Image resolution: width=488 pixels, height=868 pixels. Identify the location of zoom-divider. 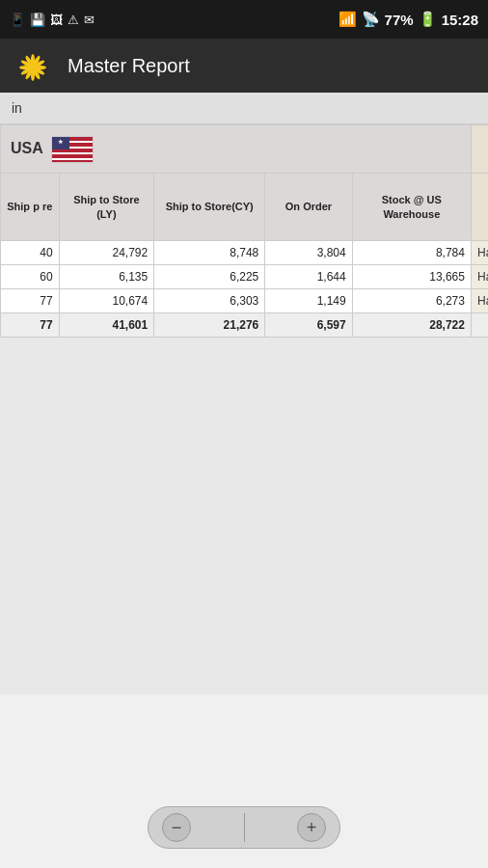
(245, 827).